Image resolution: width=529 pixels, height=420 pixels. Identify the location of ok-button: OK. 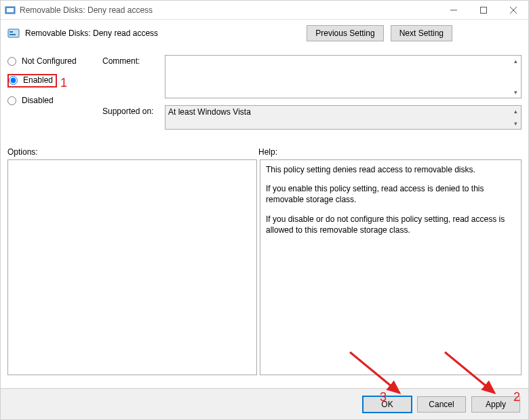
(387, 404).